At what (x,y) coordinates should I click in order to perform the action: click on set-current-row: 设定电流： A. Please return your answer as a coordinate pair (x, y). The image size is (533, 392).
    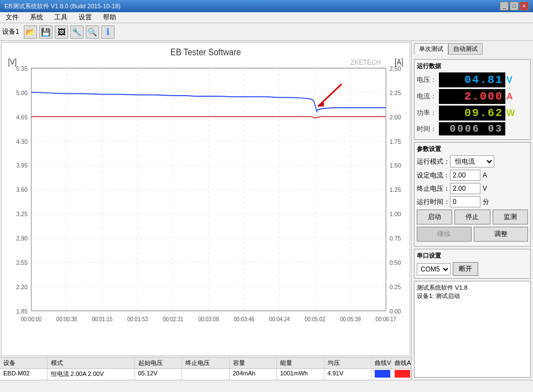
    Looking at the image, I should click on (473, 175).